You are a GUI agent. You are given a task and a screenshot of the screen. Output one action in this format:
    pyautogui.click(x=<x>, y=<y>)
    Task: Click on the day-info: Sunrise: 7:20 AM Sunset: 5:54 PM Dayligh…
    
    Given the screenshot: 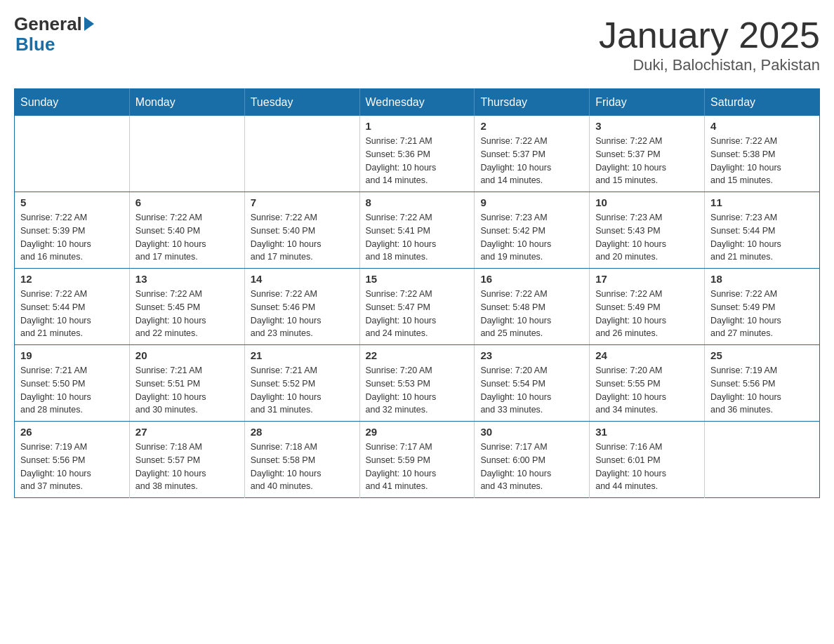 What is the action you would take?
    pyautogui.click(x=532, y=390)
    